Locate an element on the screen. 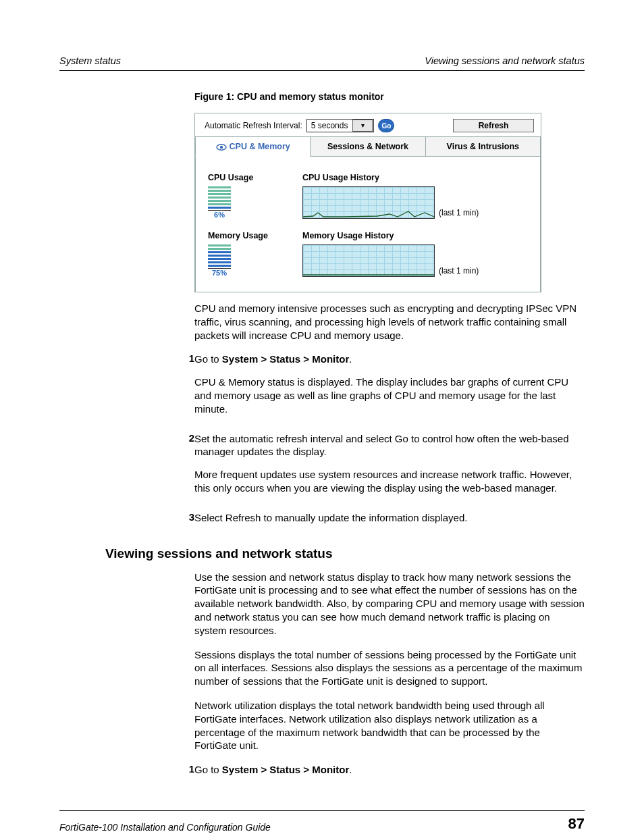  step2-line1: Set the automatic refresh interval and s… is located at coordinates (390, 446).